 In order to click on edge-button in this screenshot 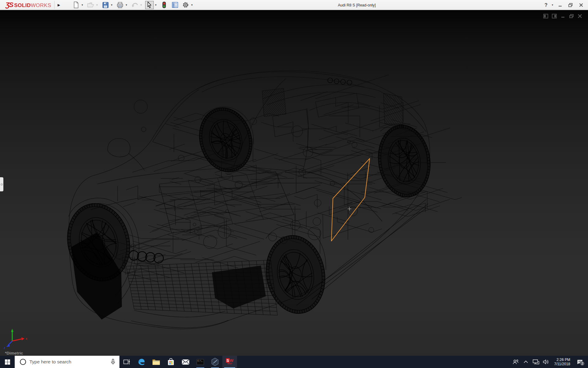, I will do `click(141, 362)`.